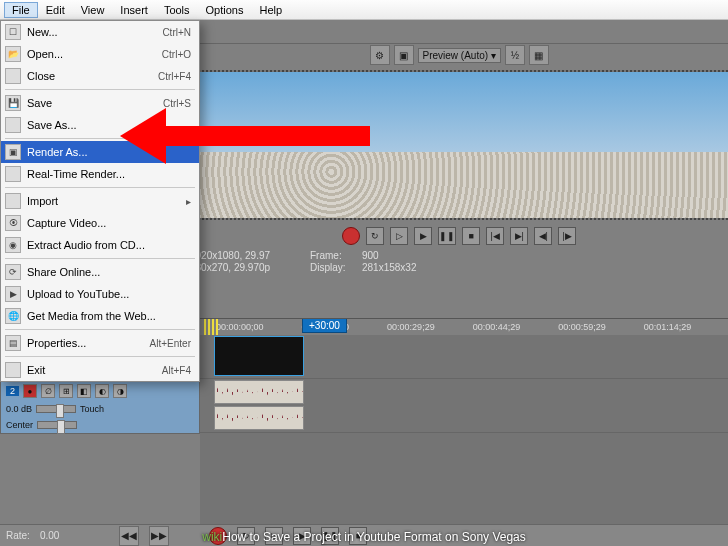 The width and height of the screenshot is (728, 546). I want to click on ruler-mark: 00:00:29;29, so click(411, 327).